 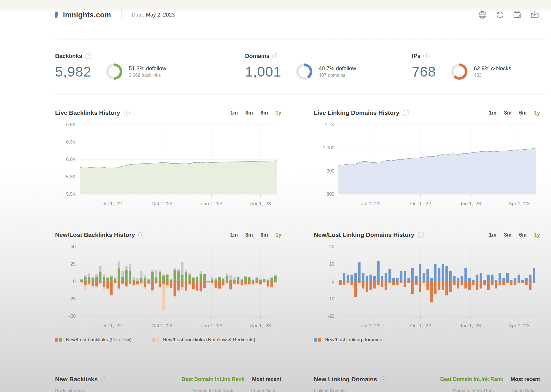 What do you see at coordinates (332, 246) in the screenshot?
I see `svg-text: 20` at bounding box center [332, 246].